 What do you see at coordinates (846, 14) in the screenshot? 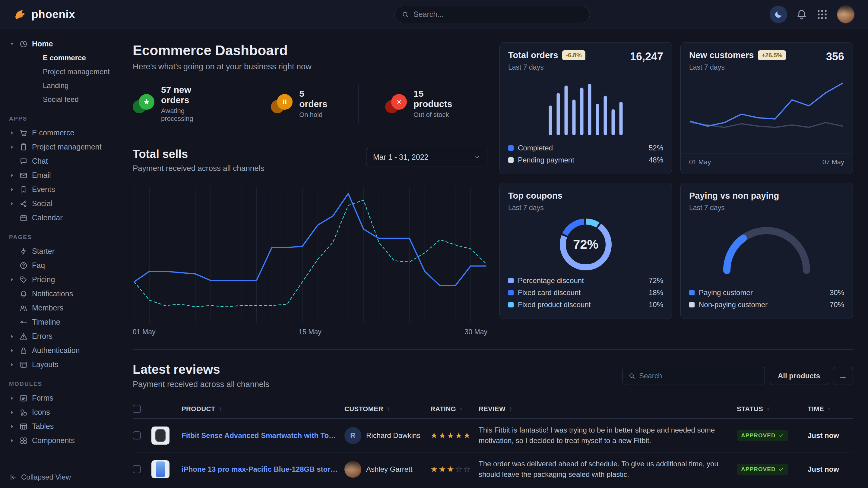
I see `user-avatar` at bounding box center [846, 14].